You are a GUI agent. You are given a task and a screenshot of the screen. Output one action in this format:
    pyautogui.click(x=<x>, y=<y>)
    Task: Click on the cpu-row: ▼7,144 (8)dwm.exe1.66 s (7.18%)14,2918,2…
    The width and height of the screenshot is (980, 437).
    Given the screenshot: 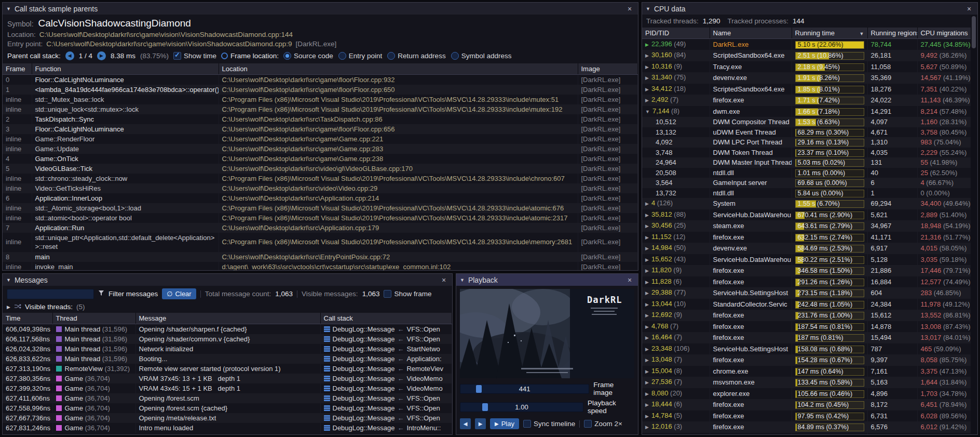 What is the action you would take?
    pyautogui.click(x=807, y=112)
    